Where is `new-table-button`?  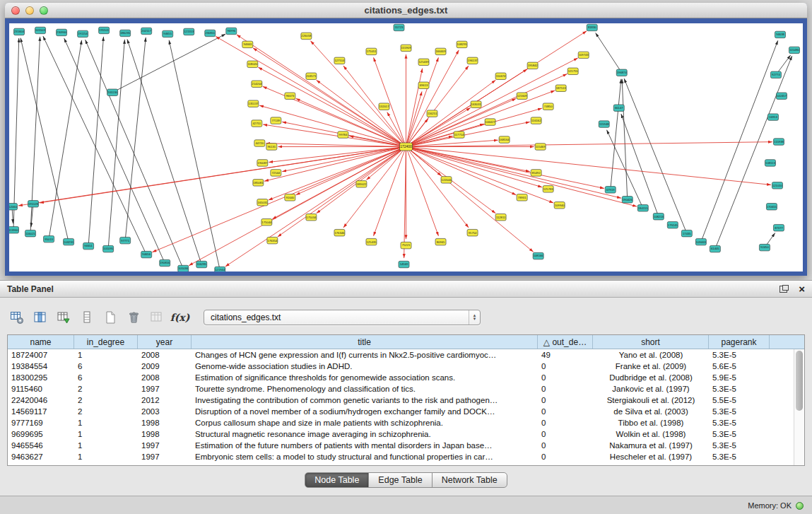
new-table-button is located at coordinates (110, 317).